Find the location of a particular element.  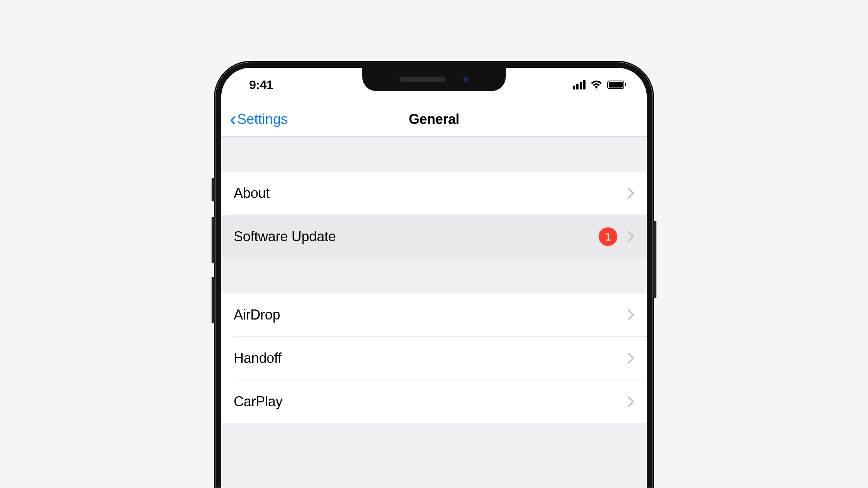

battery-icon is located at coordinates (617, 85).